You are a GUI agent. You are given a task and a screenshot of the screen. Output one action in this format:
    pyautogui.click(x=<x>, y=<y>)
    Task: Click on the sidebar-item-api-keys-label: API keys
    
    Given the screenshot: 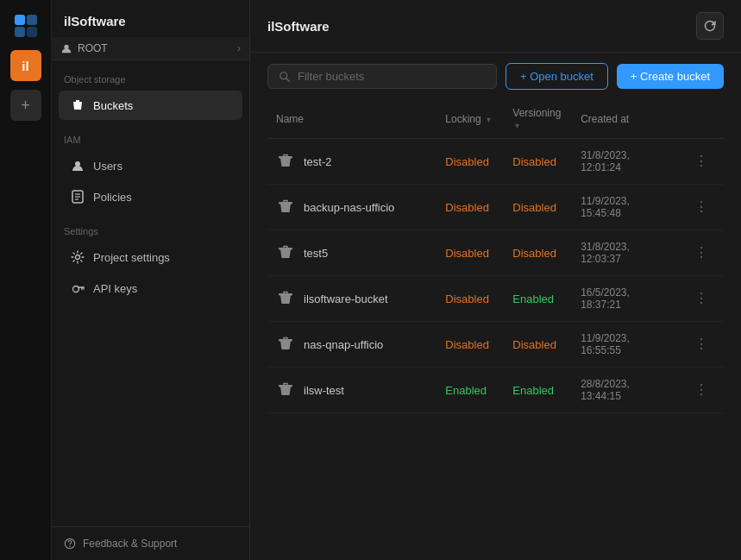 What is the action you would take?
    pyautogui.click(x=116, y=288)
    